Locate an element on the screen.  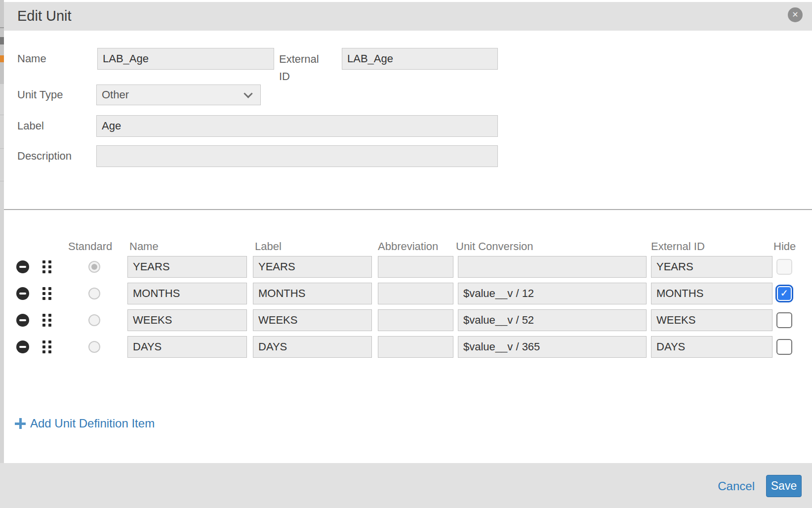
column-header-abbreviation: Abbreviation is located at coordinates (408, 247).